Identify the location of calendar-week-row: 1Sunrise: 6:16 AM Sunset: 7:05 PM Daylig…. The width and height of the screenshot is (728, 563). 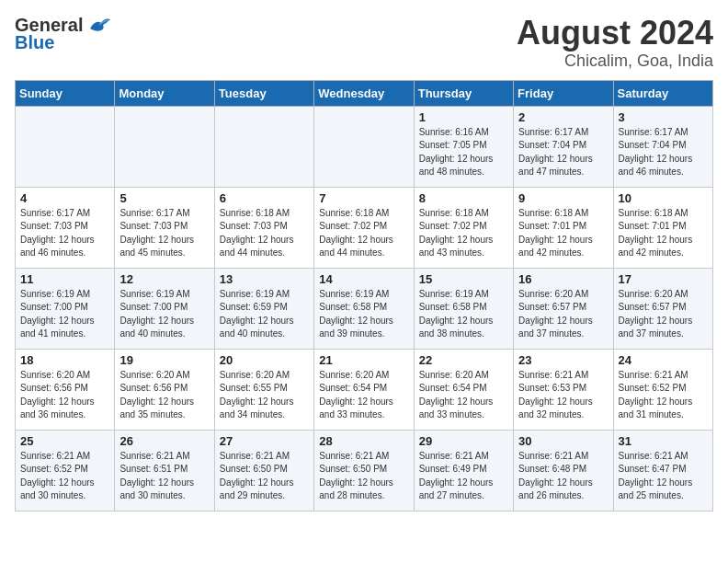
(364, 146).